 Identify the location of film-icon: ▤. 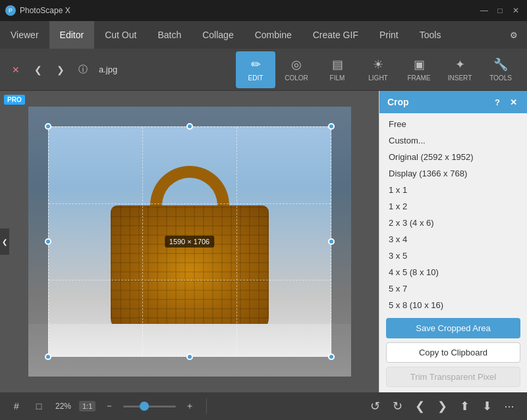
(337, 65).